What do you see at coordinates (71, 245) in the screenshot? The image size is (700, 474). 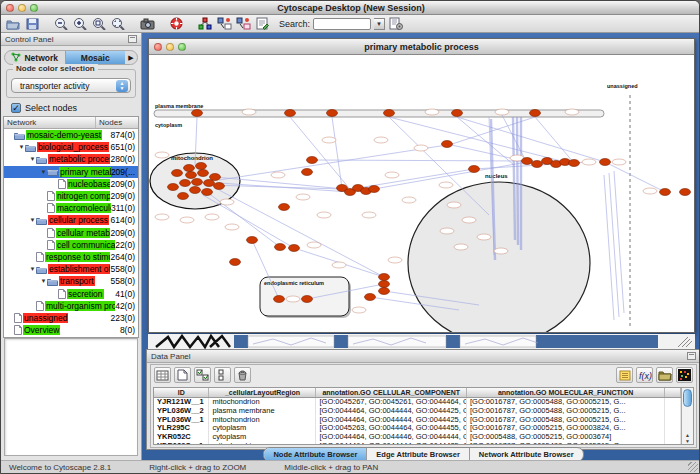 I see `tree-row-cell-communicat: cell communicat22(0)` at bounding box center [71, 245].